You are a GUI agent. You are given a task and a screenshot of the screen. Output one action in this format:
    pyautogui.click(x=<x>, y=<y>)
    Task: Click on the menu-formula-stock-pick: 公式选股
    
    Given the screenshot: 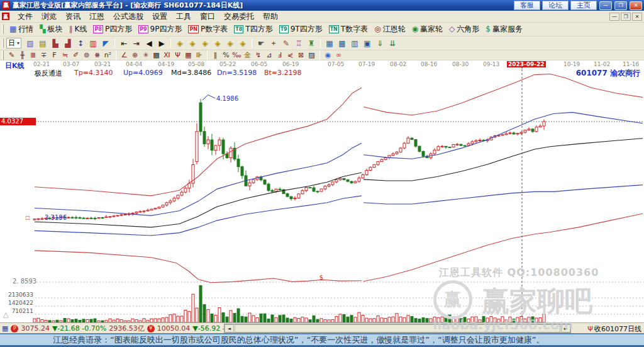 What is the action you would take?
    pyautogui.click(x=128, y=16)
    